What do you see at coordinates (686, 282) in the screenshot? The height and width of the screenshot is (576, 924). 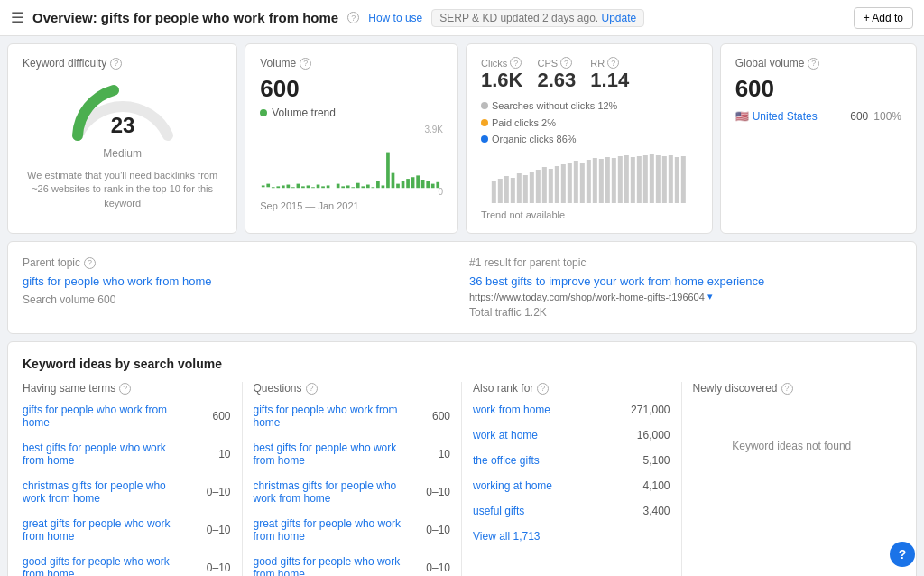 I see `result-title-link: 36 best gifts to improve your work from …` at bounding box center [686, 282].